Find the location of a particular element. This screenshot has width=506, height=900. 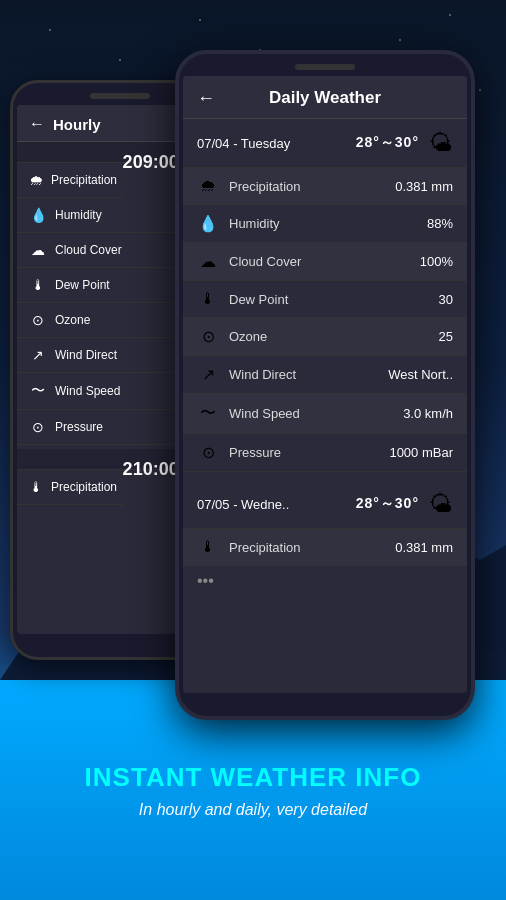

precipitation-label: Precipitation is located at coordinates (307, 186).